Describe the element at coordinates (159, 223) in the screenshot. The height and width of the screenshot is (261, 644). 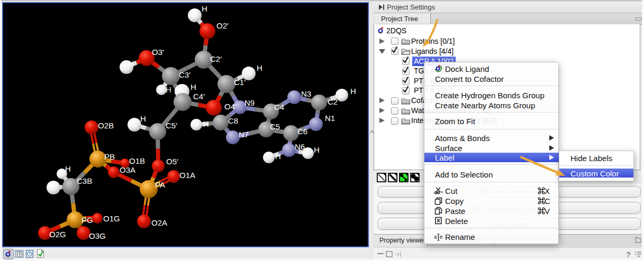
I see `svg-text: O2A` at that location.